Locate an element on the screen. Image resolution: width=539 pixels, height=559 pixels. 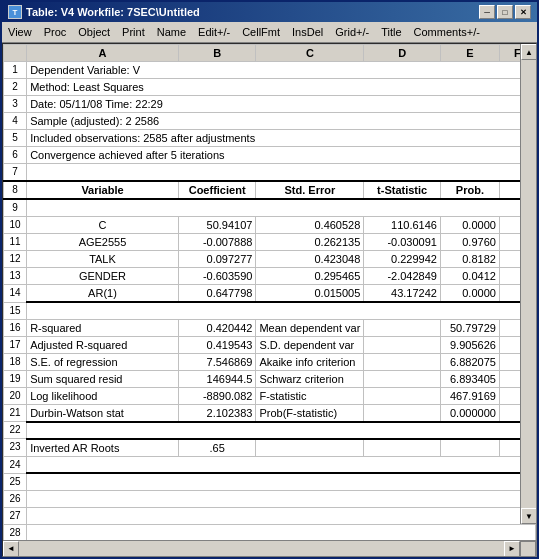
col-header-b: B is located at coordinates (217, 54).